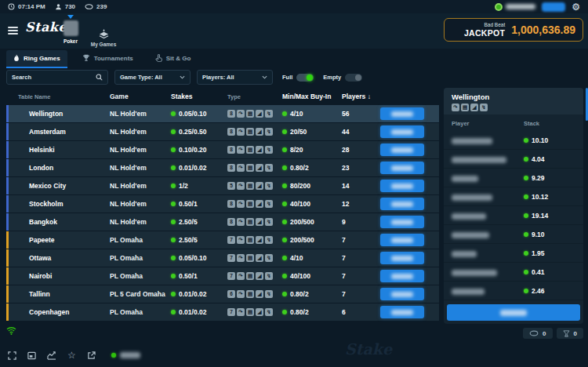  What do you see at coordinates (71, 30) in the screenshot?
I see `nav-item-poker: Poker` at bounding box center [71, 30].